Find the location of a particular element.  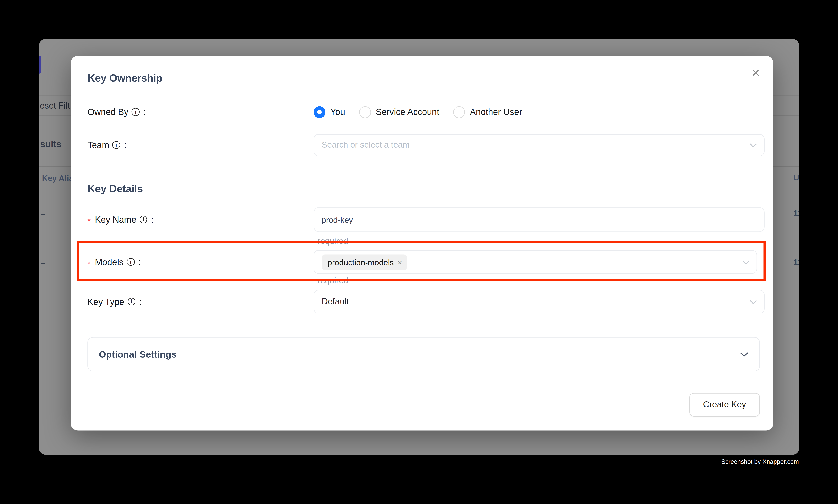

team-label-text: Team is located at coordinates (99, 145).